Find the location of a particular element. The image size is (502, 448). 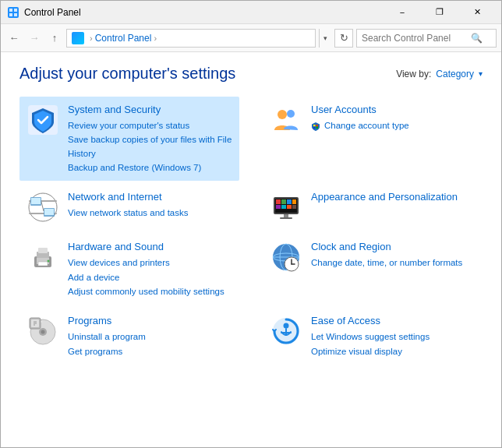

programs-links: Uninstall a program Get programs is located at coordinates (150, 344).